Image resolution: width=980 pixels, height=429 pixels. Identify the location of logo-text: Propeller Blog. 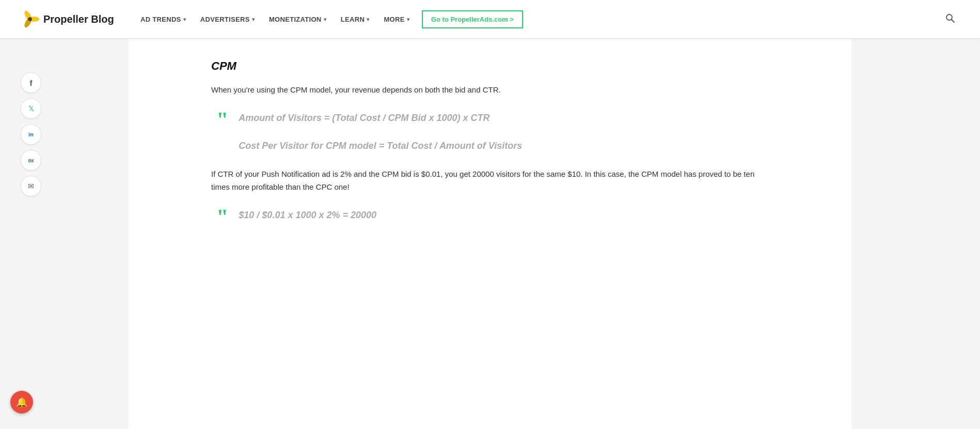
(78, 20).